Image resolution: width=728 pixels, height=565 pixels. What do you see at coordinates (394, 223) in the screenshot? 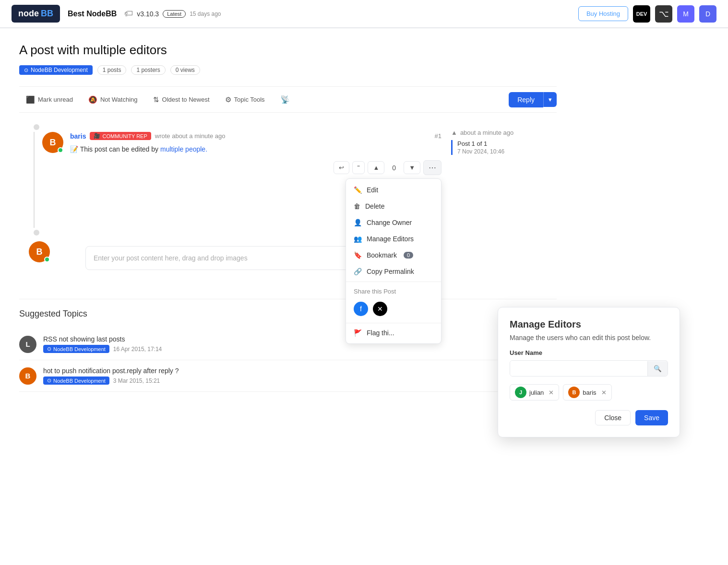
I see `change-owner-menu-item: 👤 Change Owner` at bounding box center [394, 223].